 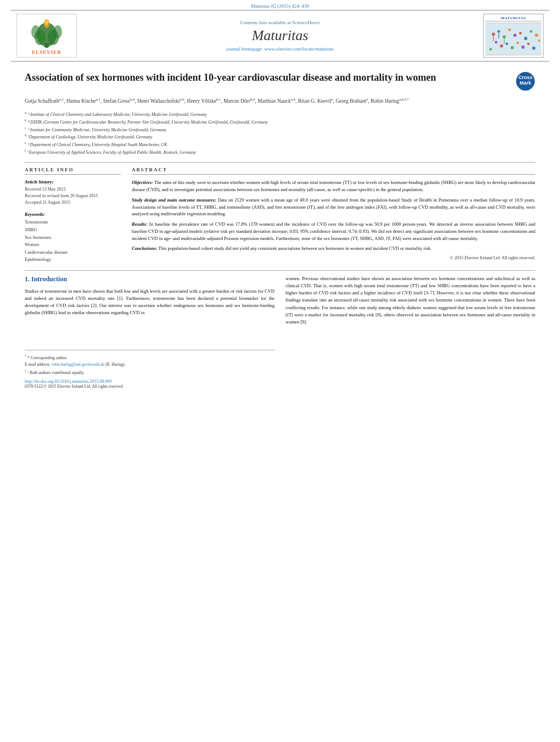 I want to click on keyword-sex-hormones: Sex hormones, so click(x=72, y=238).